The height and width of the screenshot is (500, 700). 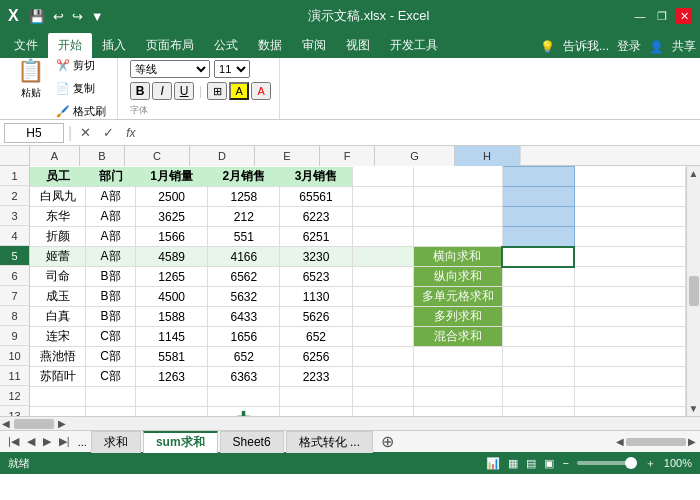 I want to click on cell-F9, so click(x=382, y=337).